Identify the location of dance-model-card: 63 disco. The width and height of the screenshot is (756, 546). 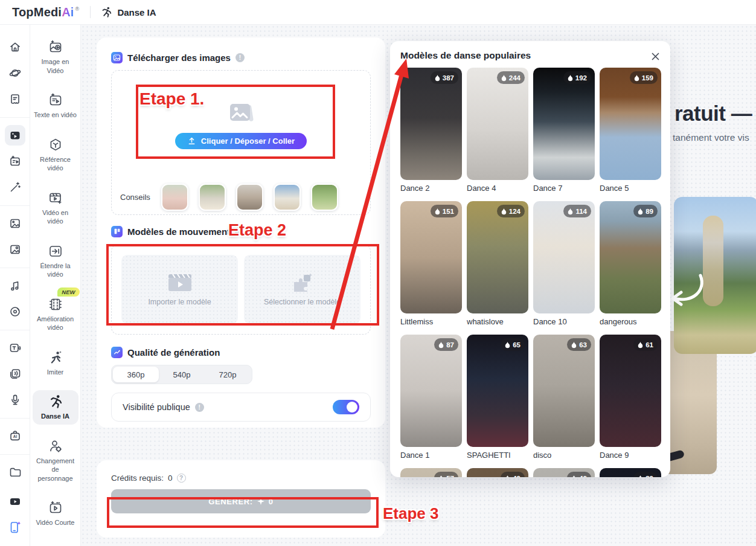
(564, 397).